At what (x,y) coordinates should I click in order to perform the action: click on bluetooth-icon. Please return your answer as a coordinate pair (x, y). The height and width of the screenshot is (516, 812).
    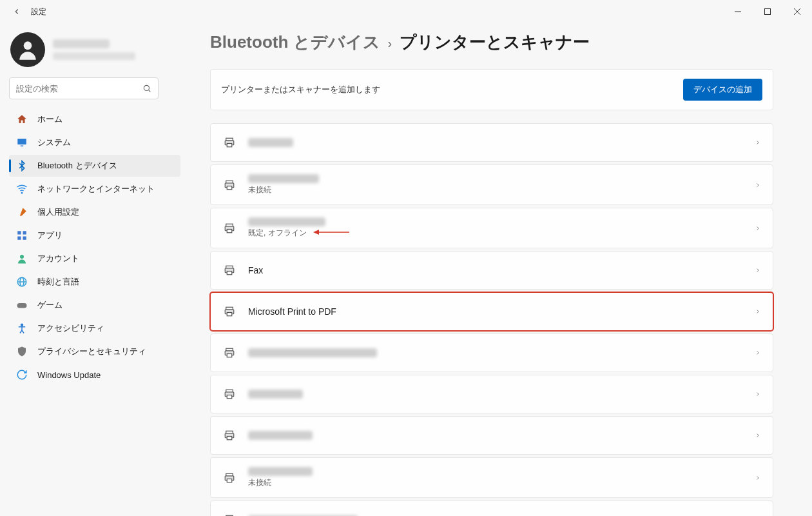
    Looking at the image, I should click on (22, 166).